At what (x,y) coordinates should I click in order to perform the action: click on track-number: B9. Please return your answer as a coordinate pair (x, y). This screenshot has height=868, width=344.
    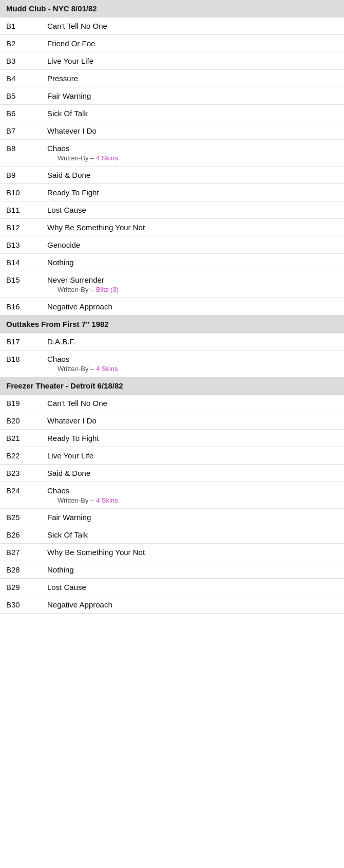
    Looking at the image, I should click on (21, 175).